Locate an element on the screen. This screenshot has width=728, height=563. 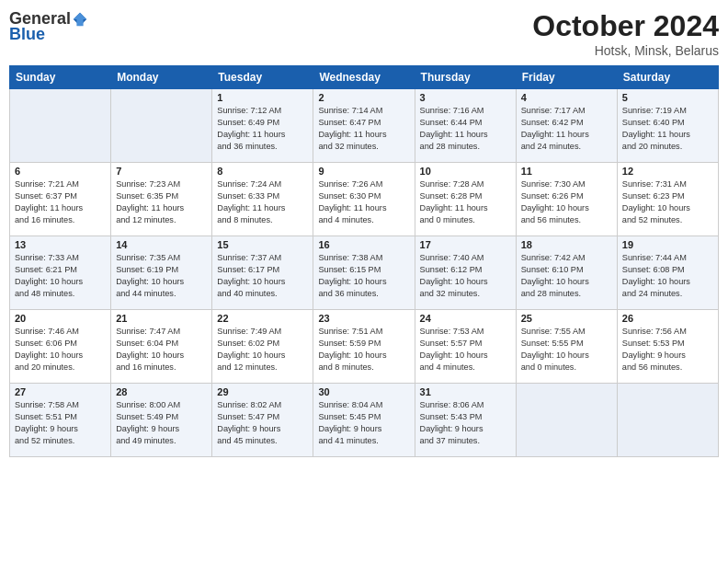
table-row: 22Sunrise: 7:49 AM Sunset: 6:02 PM Dayli… is located at coordinates (263, 347).